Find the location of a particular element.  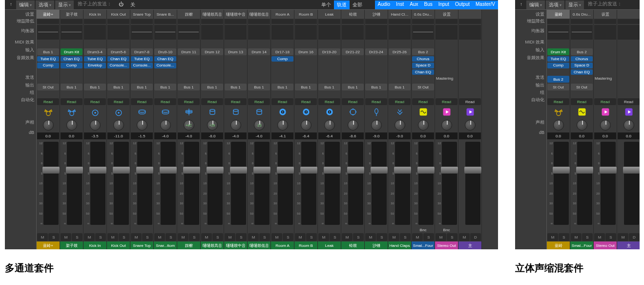

input-slot is located at coordinates (605, 52).